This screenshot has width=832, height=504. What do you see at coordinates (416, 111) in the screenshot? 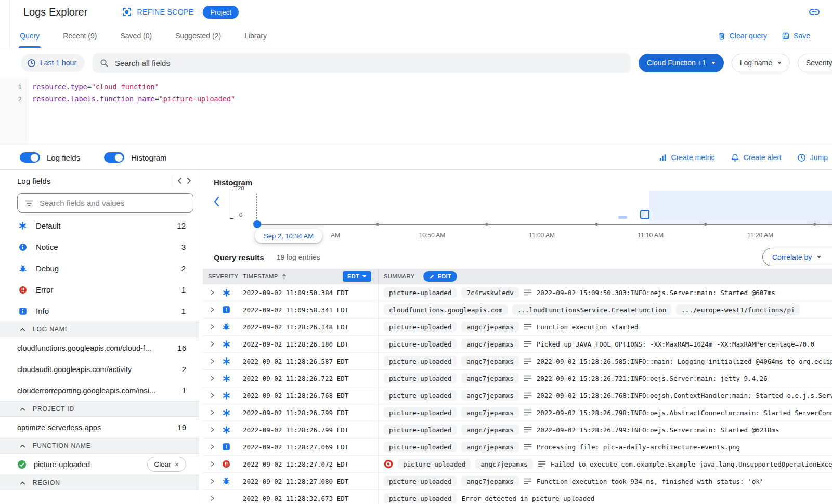
I see `query-editor: 1 2 resource.type="cloud_function" resou…` at bounding box center [416, 111].